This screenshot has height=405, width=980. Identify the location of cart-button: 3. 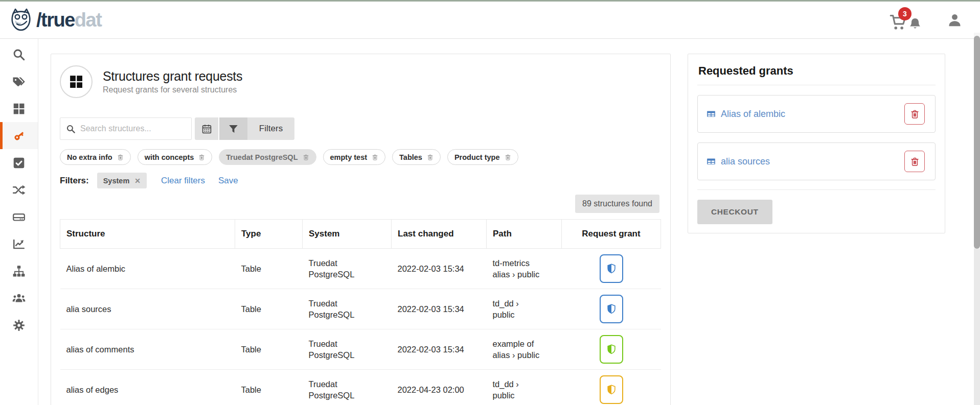
(906, 20).